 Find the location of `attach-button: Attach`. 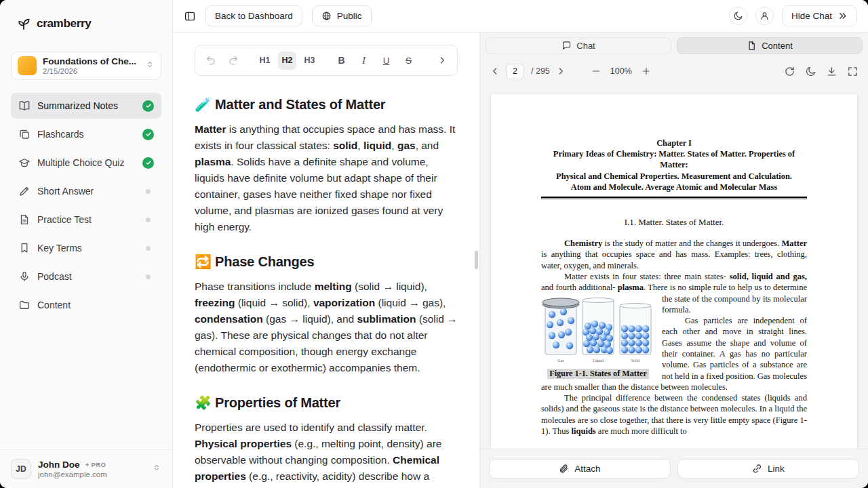

attach-button: Attach is located at coordinates (580, 469).